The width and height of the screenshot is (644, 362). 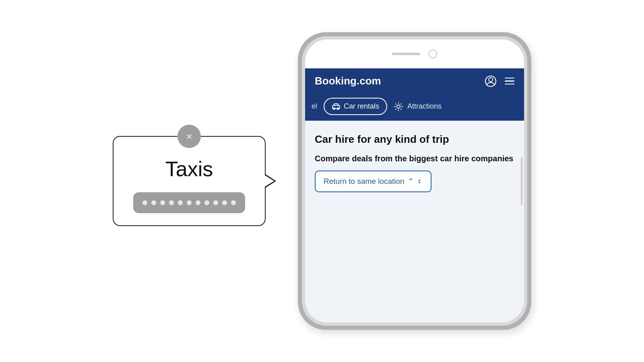 I want to click on close-button: ×, so click(x=189, y=136).